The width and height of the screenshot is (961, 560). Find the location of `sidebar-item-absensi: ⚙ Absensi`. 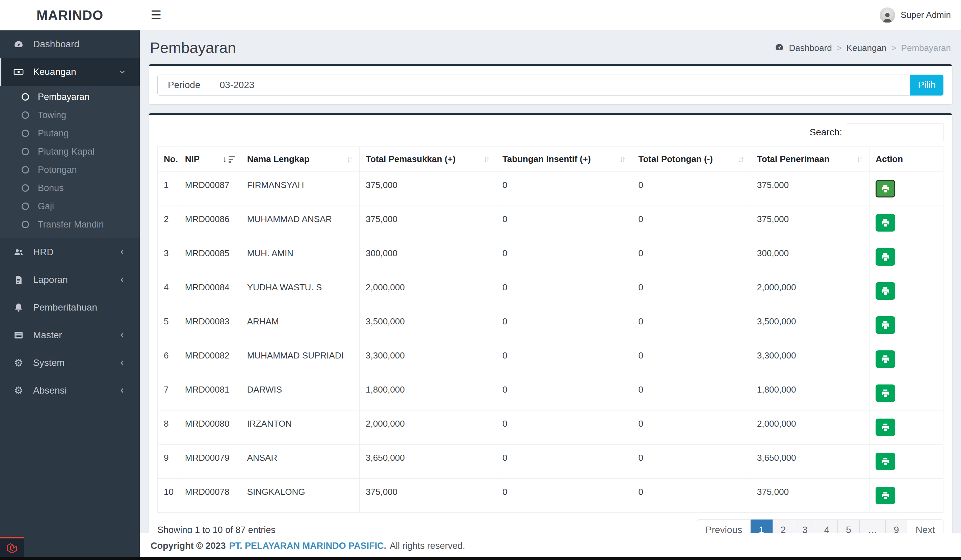

sidebar-item-absensi: ⚙ Absensi is located at coordinates (70, 390).